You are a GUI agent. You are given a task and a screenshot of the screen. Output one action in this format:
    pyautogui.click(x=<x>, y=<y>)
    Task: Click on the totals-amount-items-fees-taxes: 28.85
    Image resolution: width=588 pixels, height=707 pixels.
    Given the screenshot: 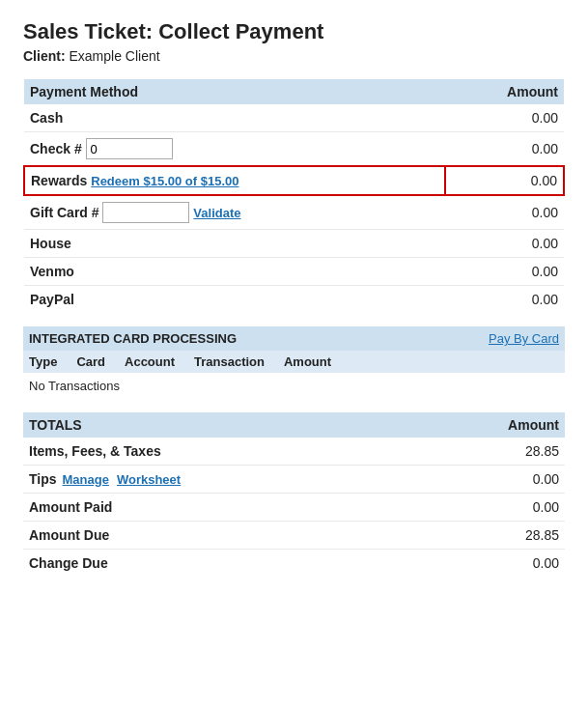 What is the action you would take?
    pyautogui.click(x=490, y=452)
    